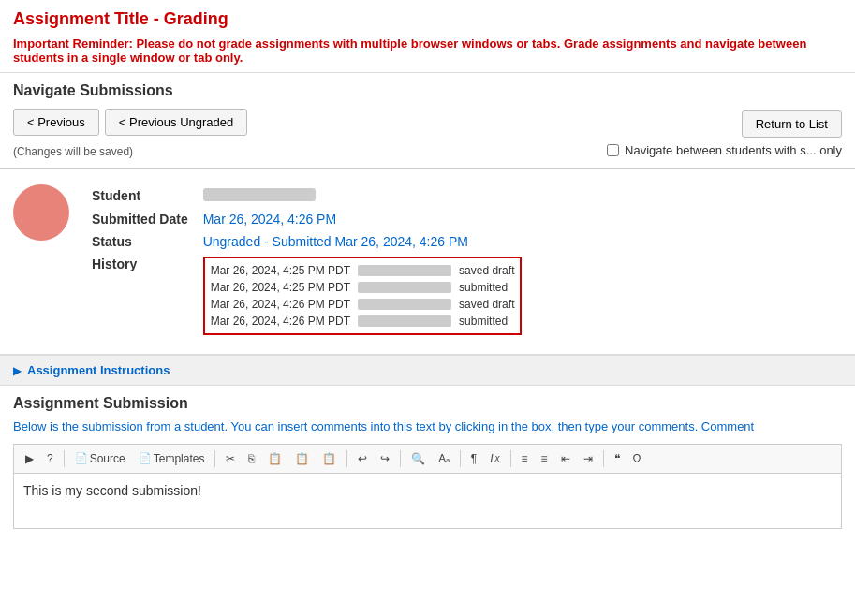  Describe the element at coordinates (172, 459) in the screenshot. I see `templates-btn: 📄 Templates` at that location.